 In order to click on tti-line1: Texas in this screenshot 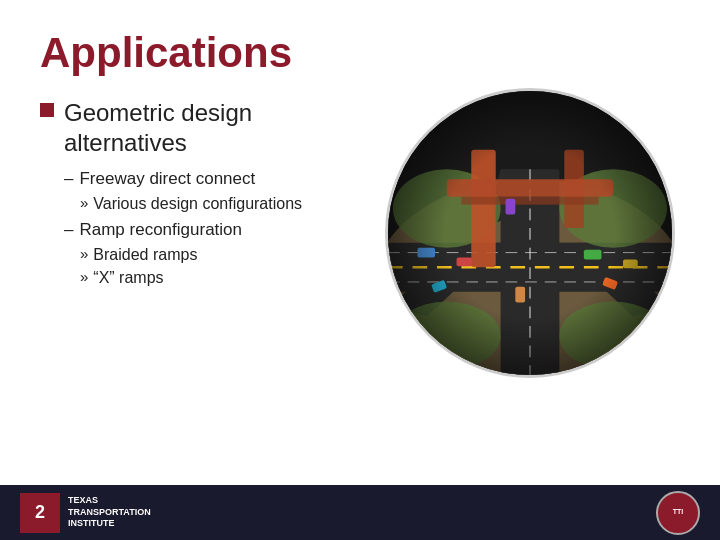, I will do `click(110, 501)`.